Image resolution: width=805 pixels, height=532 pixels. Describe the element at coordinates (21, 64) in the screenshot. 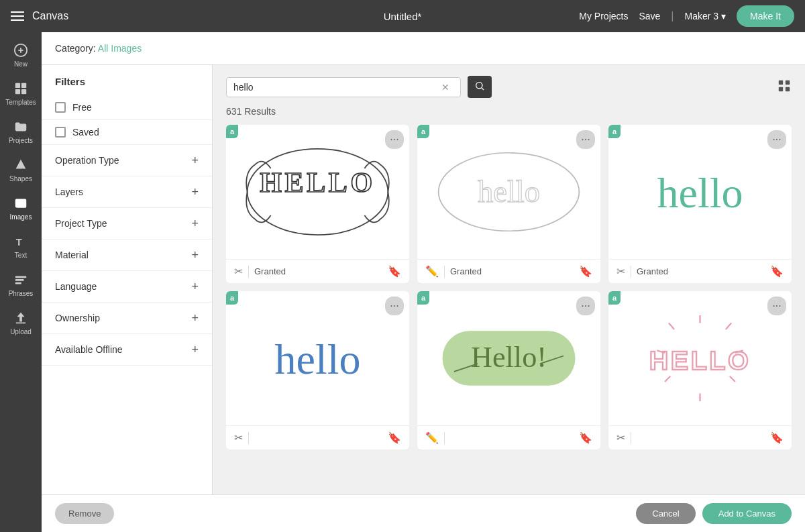

I see `sidebar-label-new: New` at that location.